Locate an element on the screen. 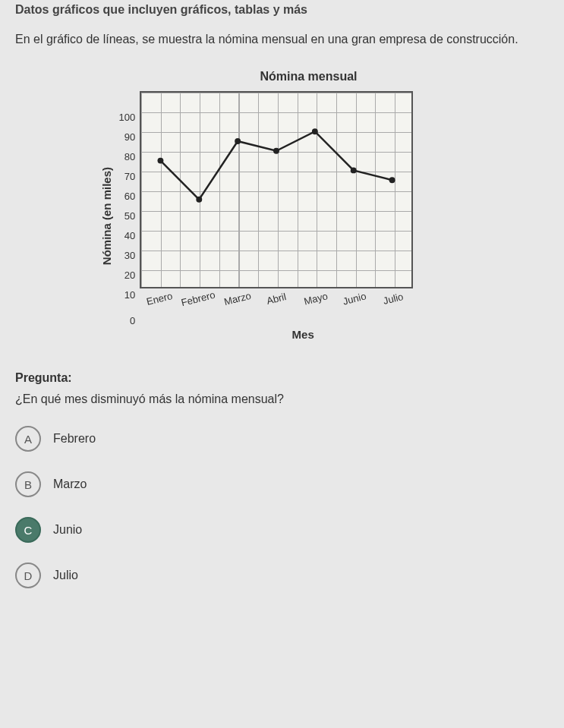 This screenshot has width=564, height=728. answer-option-a: AFebrero is located at coordinates (282, 439).